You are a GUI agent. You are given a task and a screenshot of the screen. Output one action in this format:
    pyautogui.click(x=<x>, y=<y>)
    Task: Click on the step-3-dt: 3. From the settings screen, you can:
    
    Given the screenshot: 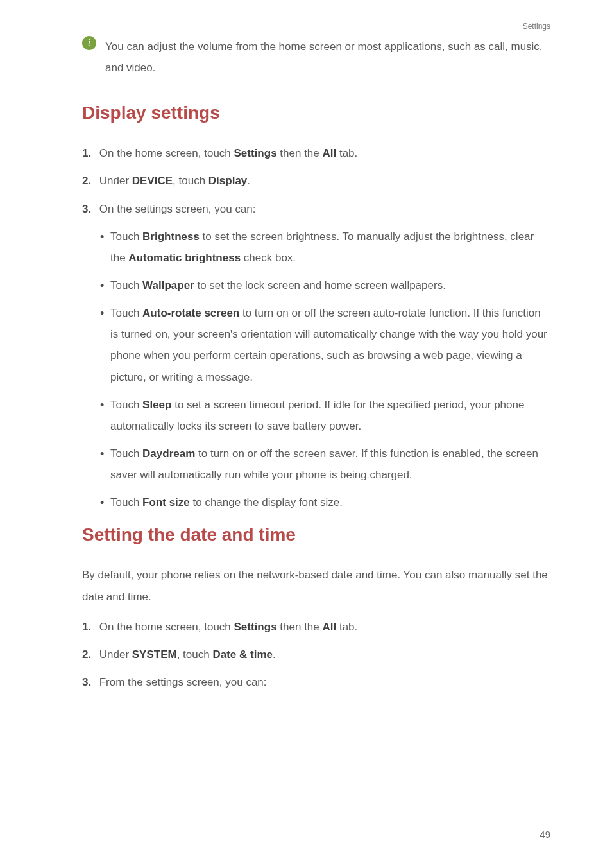 What is the action you would take?
    pyautogui.click(x=316, y=682)
    